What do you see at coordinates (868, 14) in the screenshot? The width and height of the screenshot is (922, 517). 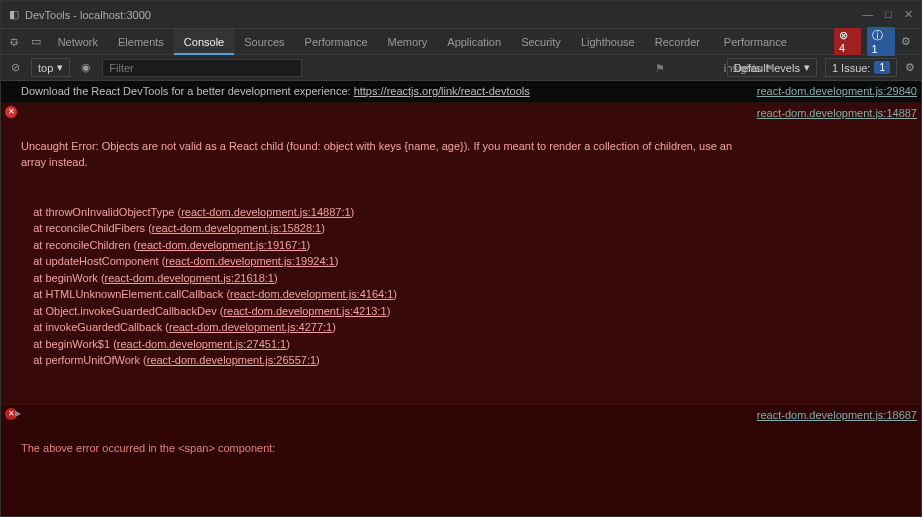 I see `minimize-icon: —` at bounding box center [868, 14].